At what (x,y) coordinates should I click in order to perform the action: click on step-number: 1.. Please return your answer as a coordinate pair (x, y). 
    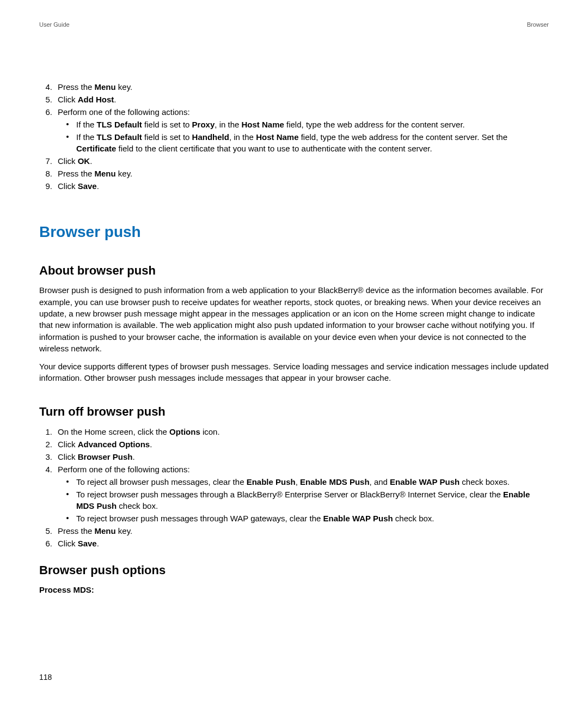
    Looking at the image, I should click on (46, 431).